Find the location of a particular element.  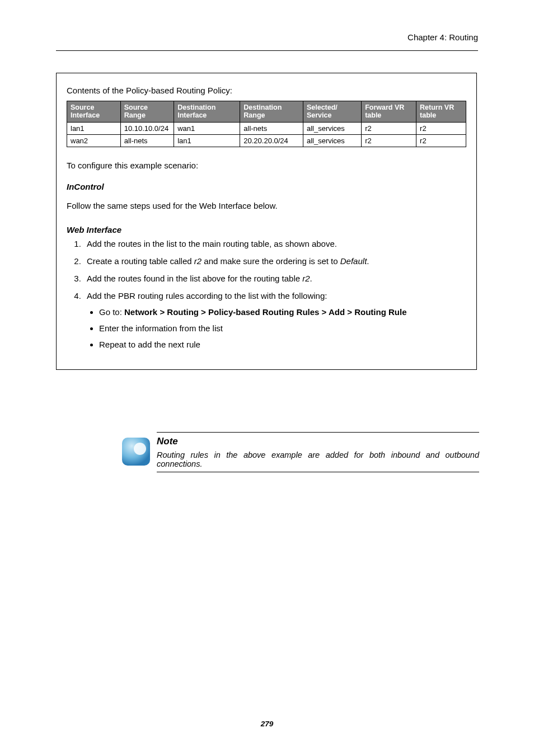

incontrol-text: Follow the same steps used for the Web I… is located at coordinates (266, 206).